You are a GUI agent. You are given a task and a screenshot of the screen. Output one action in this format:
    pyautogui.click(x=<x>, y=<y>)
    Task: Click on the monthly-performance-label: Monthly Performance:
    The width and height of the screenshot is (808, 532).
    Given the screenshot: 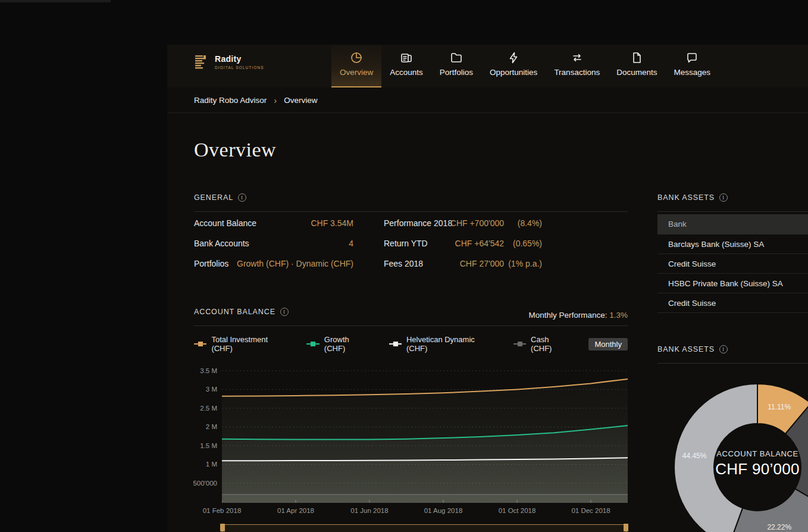 What is the action you would take?
    pyautogui.click(x=568, y=315)
    